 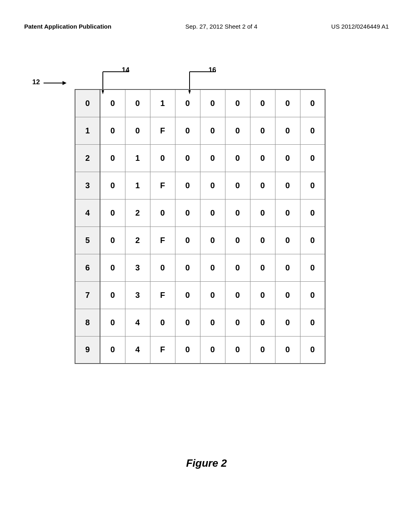 What do you see at coordinates (138, 213) in the screenshot?
I see `cell-4-1: 2` at bounding box center [138, 213].